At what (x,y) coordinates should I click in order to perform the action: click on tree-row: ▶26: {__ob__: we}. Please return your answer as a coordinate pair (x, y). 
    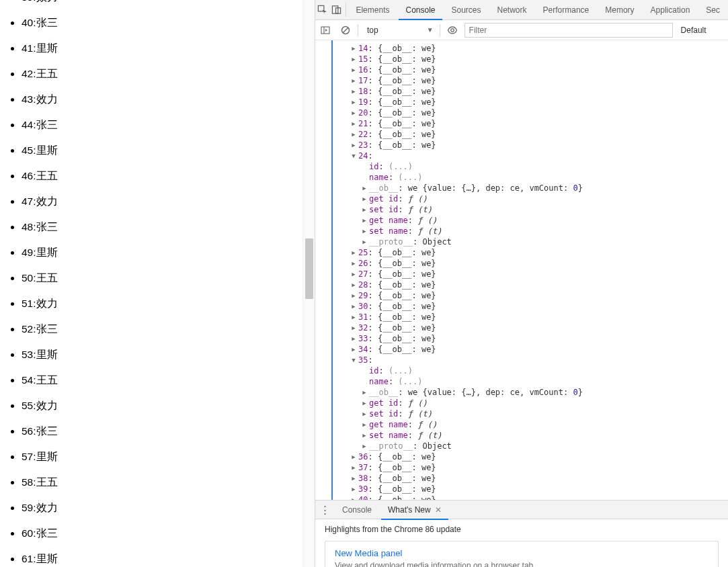
    Looking at the image, I should click on (539, 263).